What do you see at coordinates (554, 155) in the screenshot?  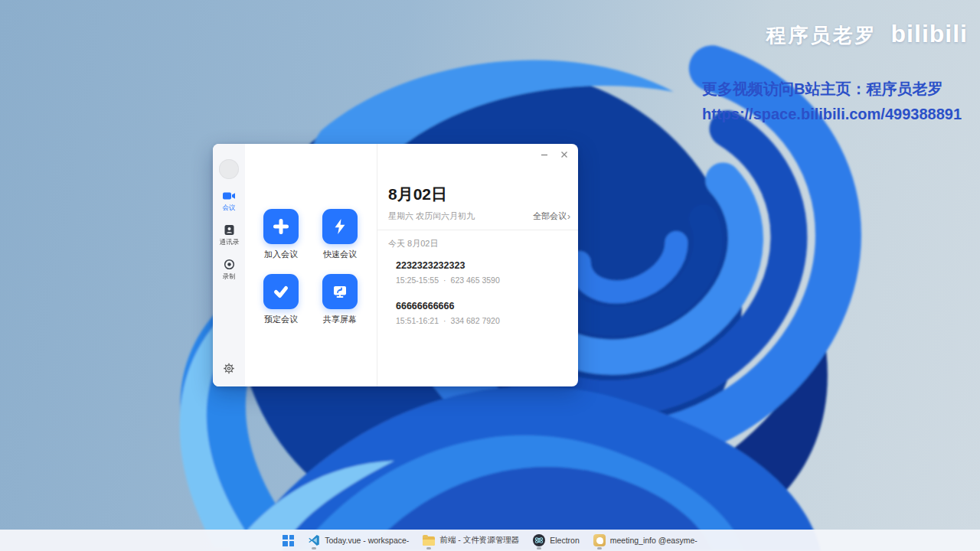 I see `window-controls` at bounding box center [554, 155].